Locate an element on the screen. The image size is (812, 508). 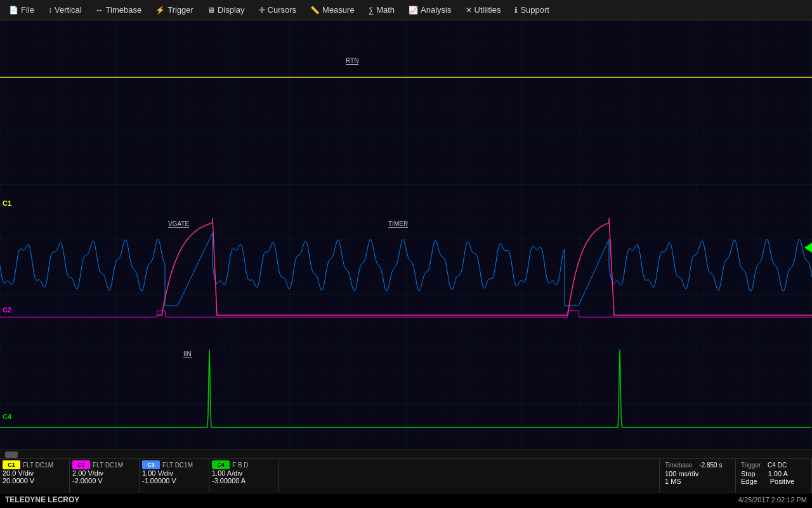
timebase-value: -2.850 s is located at coordinates (710, 465).